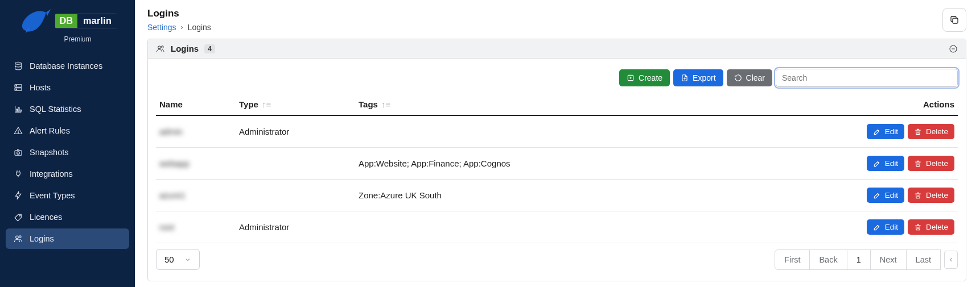 The width and height of the screenshot is (980, 287). I want to click on nav-label: Snapshots, so click(49, 152).